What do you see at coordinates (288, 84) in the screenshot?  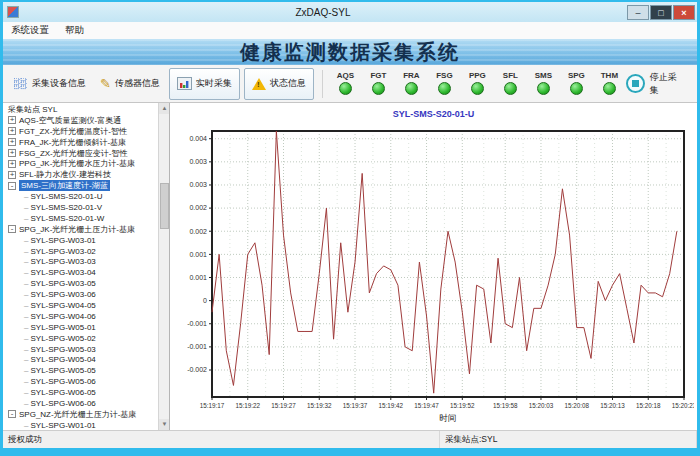 I see `toolbar-button-label: 状态信息` at bounding box center [288, 84].